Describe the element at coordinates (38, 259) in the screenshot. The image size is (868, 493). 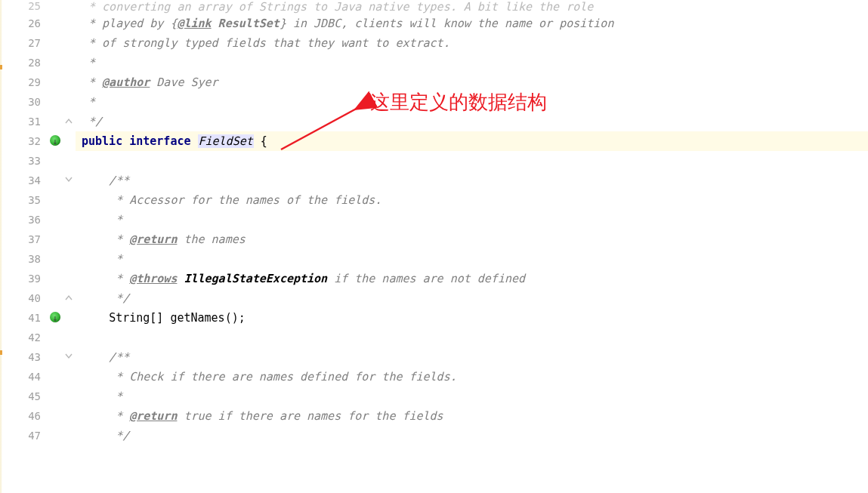
I see `line-number: 38` at that location.